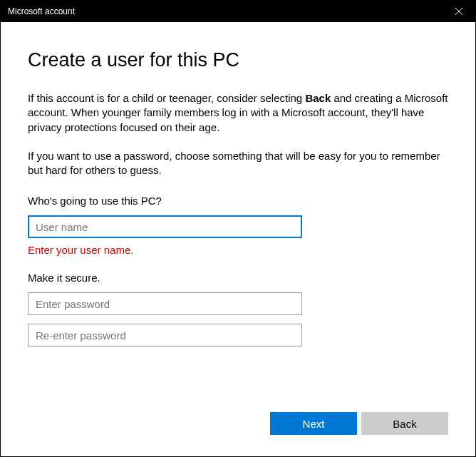 The height and width of the screenshot is (457, 476). Describe the element at coordinates (238, 250) in the screenshot. I see `username-error: Enter your user name.` at that location.